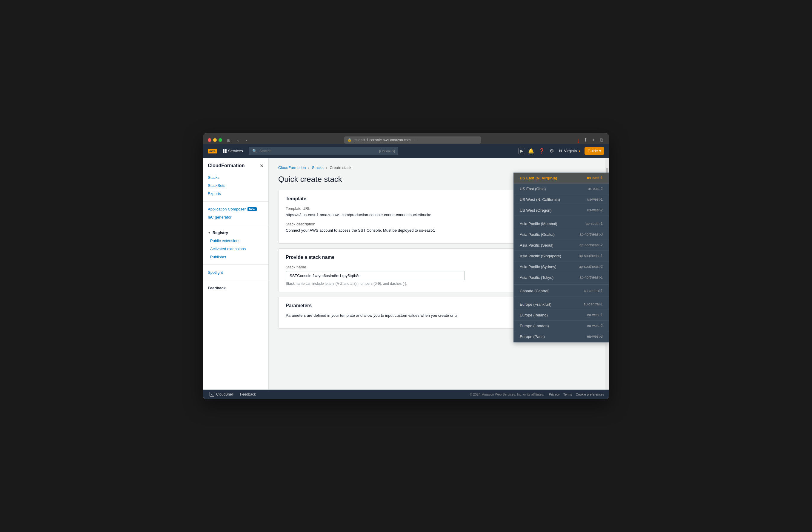  What do you see at coordinates (533, 189) in the screenshot?
I see `region-name: US East (Ohio)` at bounding box center [533, 189].